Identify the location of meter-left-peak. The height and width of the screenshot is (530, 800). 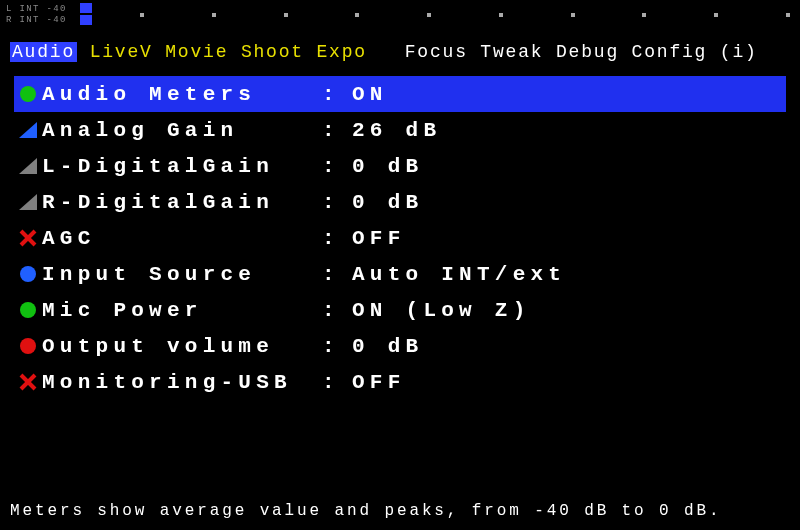
(86, 8).